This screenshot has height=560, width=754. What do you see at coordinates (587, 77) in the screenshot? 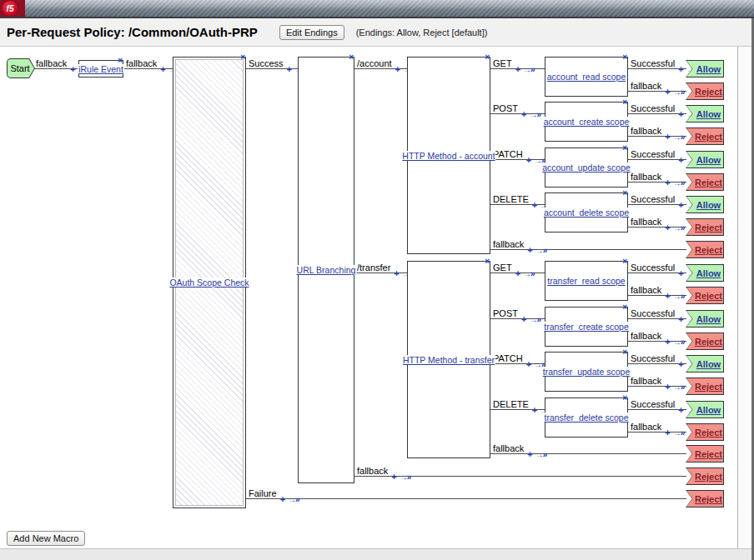
I see `account-read-scope-label: account_read scope` at bounding box center [587, 77].